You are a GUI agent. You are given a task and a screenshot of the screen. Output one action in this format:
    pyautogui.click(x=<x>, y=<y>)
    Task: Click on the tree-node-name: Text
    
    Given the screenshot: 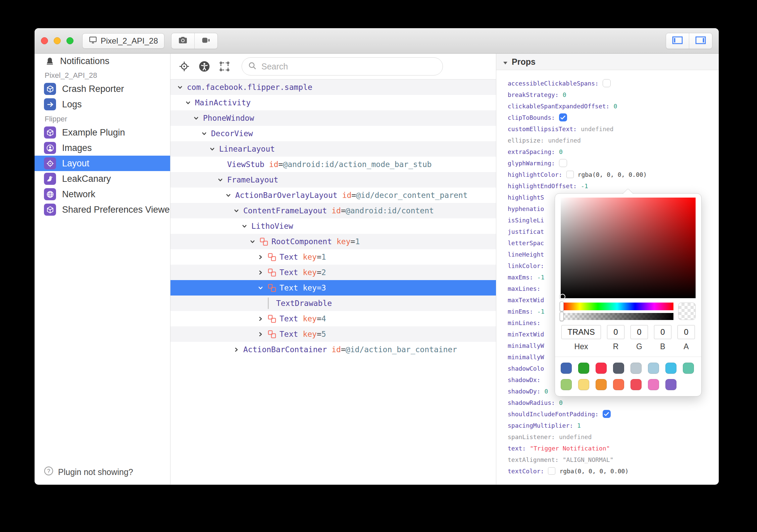 What is the action you would take?
    pyautogui.click(x=289, y=272)
    